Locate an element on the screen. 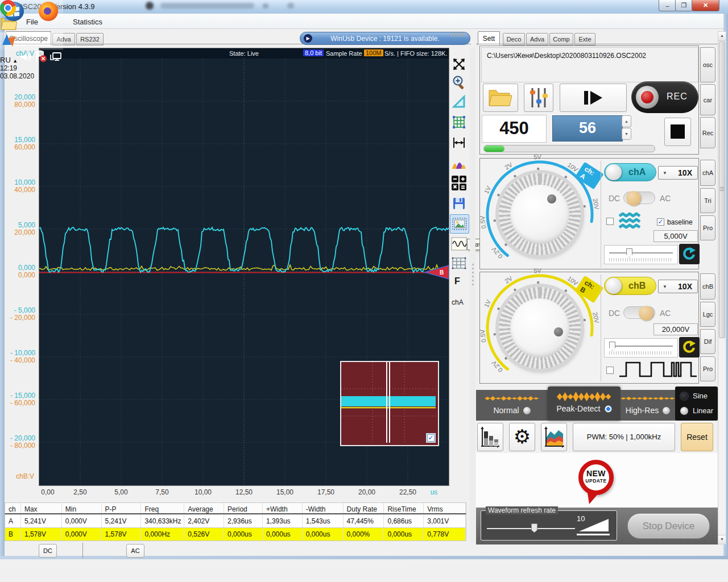 The width and height of the screenshot is (728, 582). coupling-ac-button: AC is located at coordinates (135, 551).